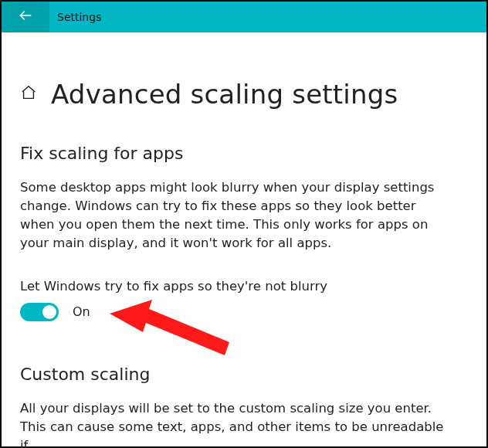 This screenshot has height=448, width=488. Describe the element at coordinates (25, 17) in the screenshot. I see `back-button` at that location.